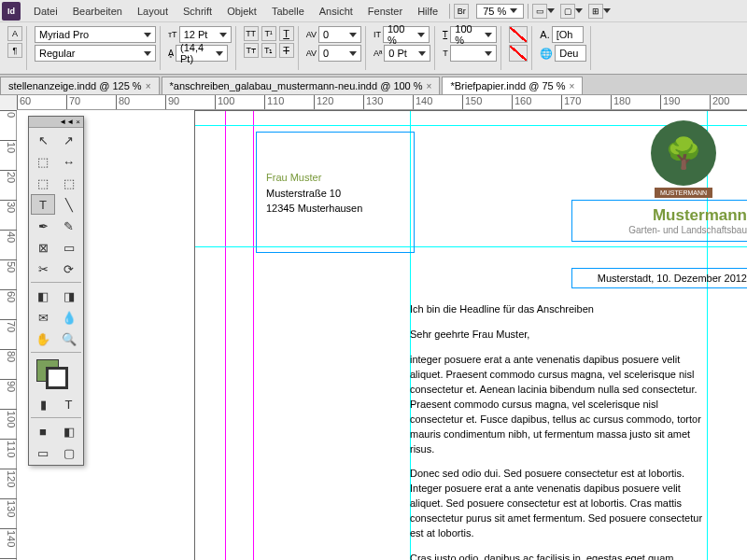 The width and height of the screenshot is (747, 560). Describe the element at coordinates (57, 378) in the screenshot. I see `stroke-swatch` at that location.